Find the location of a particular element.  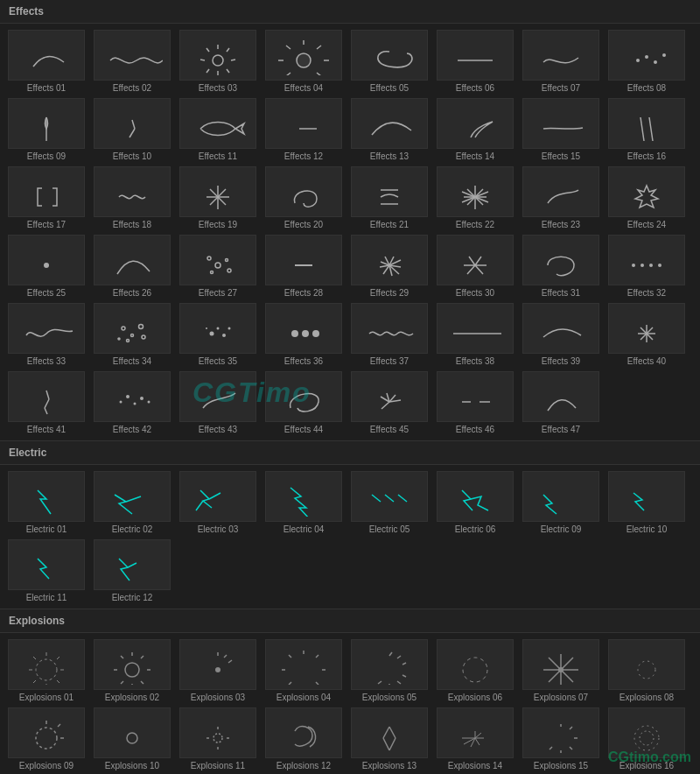

list-item: Effects 03 is located at coordinates (218, 61).